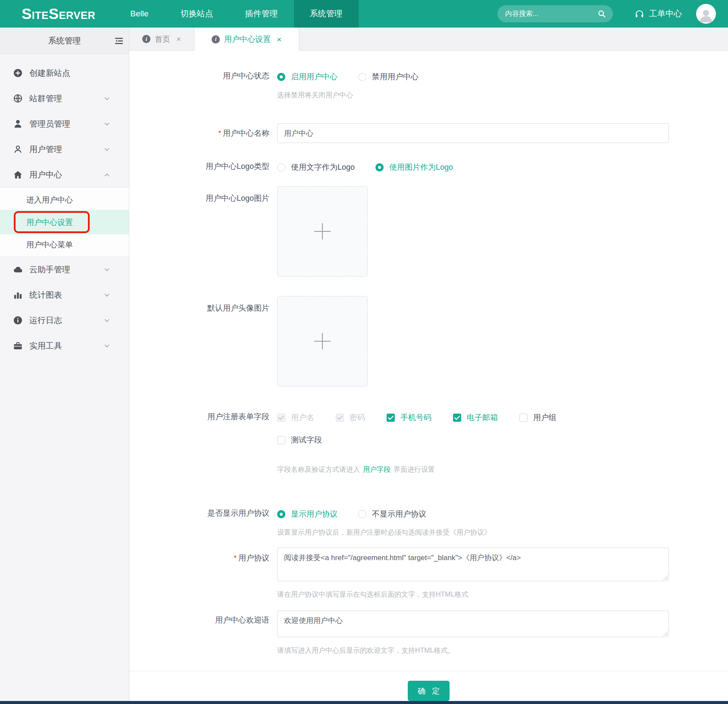 Image resolution: width=728 pixels, height=704 pixels. I want to click on sidebar-item-label: 统计图表, so click(66, 295).